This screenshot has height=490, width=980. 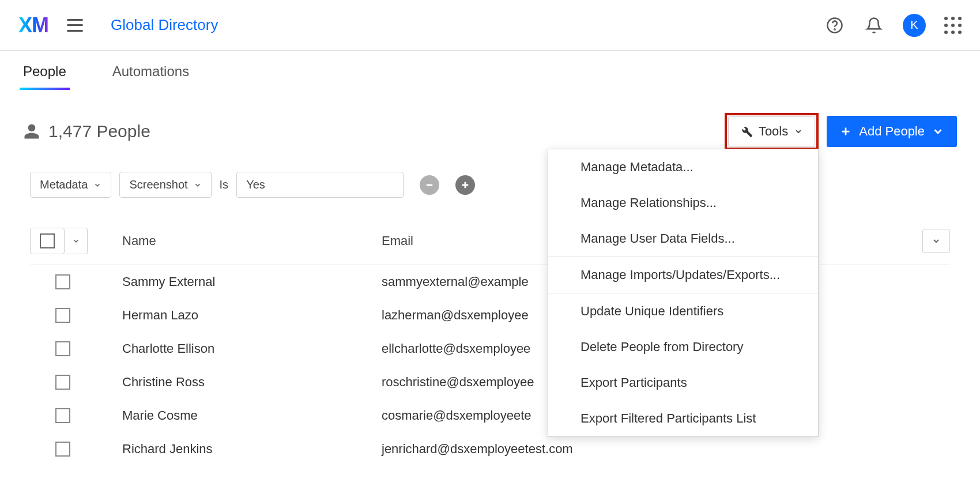 I want to click on menu-manage-metadata: Manage Metadata..., so click(x=683, y=167).